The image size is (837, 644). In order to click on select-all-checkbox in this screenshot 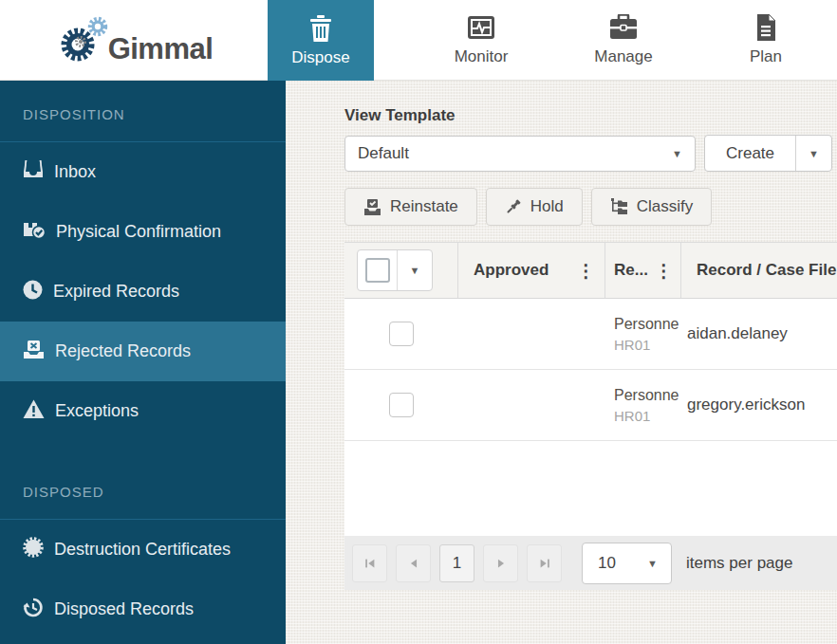, I will do `click(378, 270)`.